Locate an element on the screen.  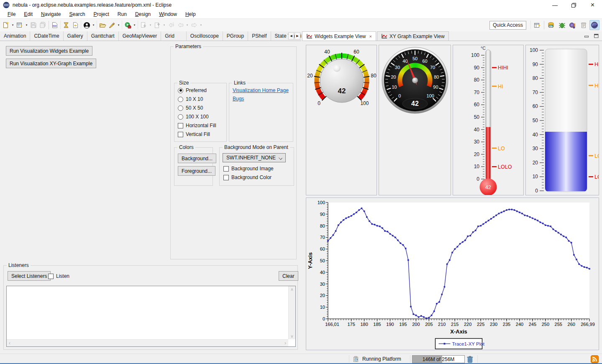
clear-button: Clear is located at coordinates (289, 276).